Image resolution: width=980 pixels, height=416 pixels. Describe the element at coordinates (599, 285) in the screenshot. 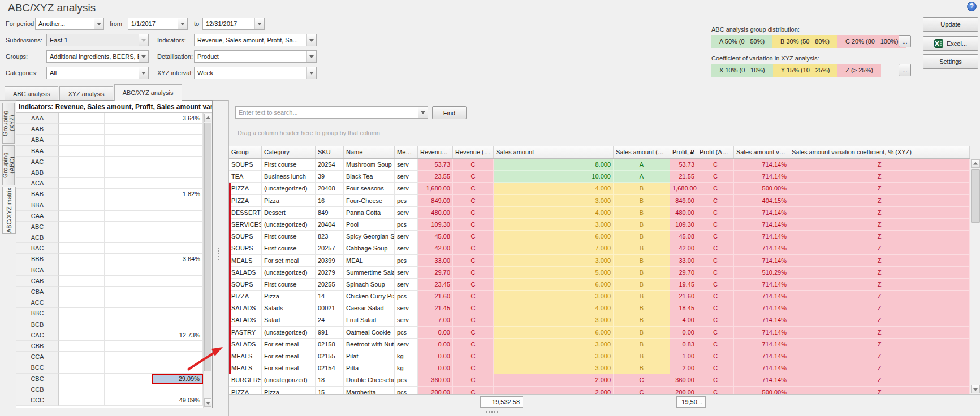

I see `table-row: SOUPSFirst course20255Spinach Soupserv23…` at that location.